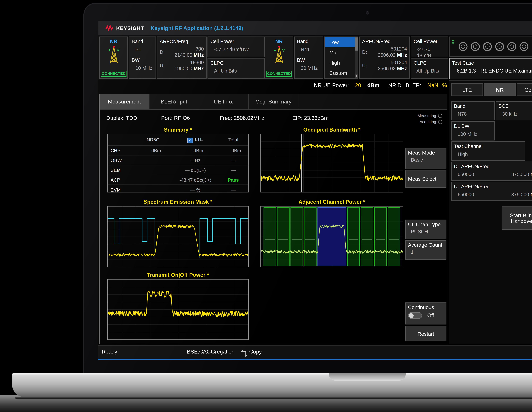  Describe the element at coordinates (426, 229) in the screenshot. I see `ul-chan-type-button: UL Chan Type PUSCH` at that location.